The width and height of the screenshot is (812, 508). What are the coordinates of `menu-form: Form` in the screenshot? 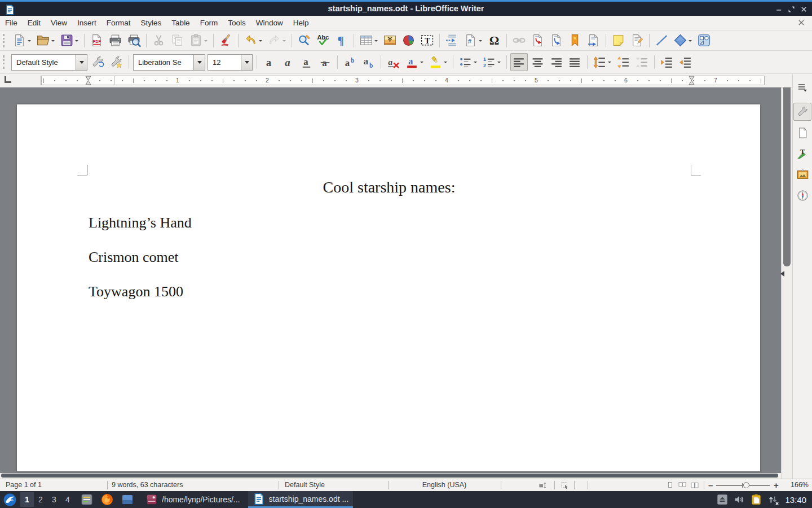 It's located at (209, 23).